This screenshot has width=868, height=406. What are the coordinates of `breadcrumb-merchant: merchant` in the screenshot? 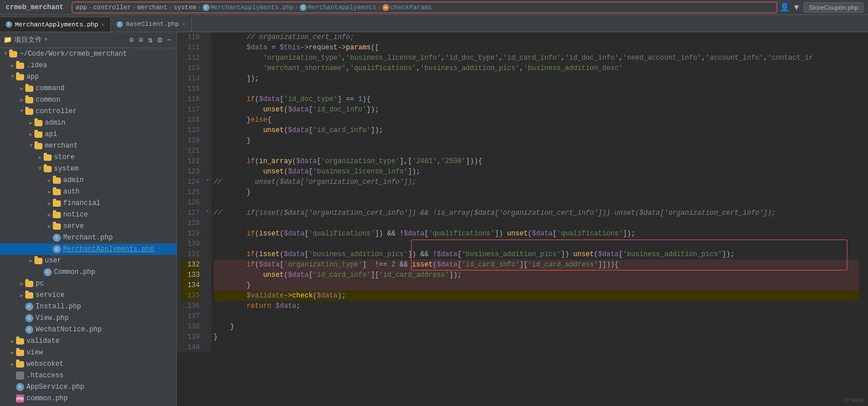 It's located at (153, 7).